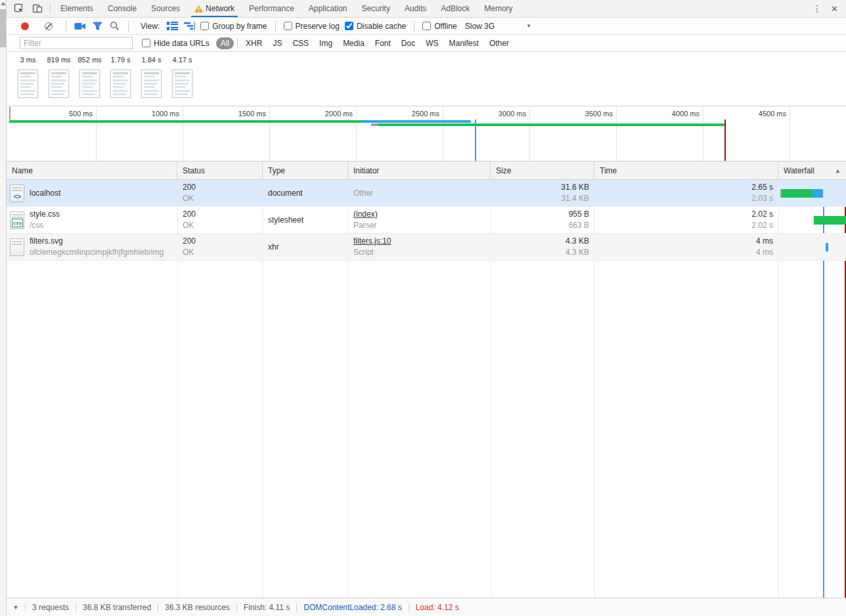 The height and width of the screenshot is (616, 846). What do you see at coordinates (49, 26) in the screenshot?
I see `clear-network-log-icon` at bounding box center [49, 26].